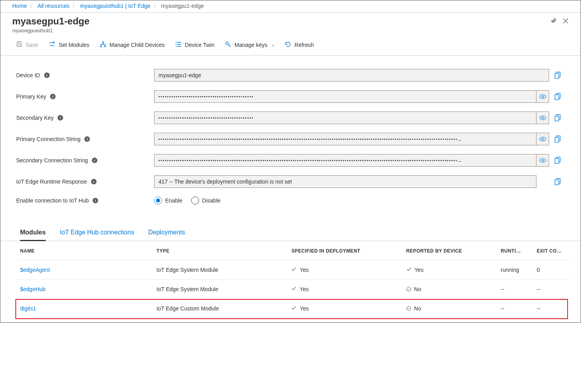 This screenshot has width=581, height=392. What do you see at coordinates (250, 45) in the screenshot?
I see `manage-keys-button: Manage keys ⌄` at bounding box center [250, 45].